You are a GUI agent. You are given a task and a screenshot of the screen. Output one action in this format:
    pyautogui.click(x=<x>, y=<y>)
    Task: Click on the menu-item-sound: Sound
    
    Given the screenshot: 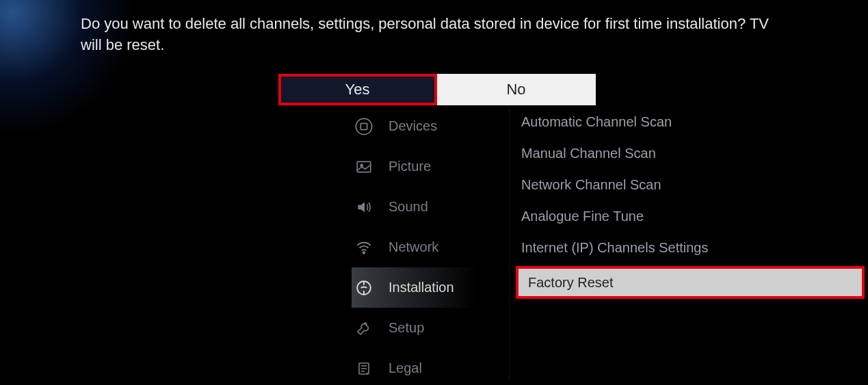 What is the action you would take?
    pyautogui.click(x=430, y=207)
    